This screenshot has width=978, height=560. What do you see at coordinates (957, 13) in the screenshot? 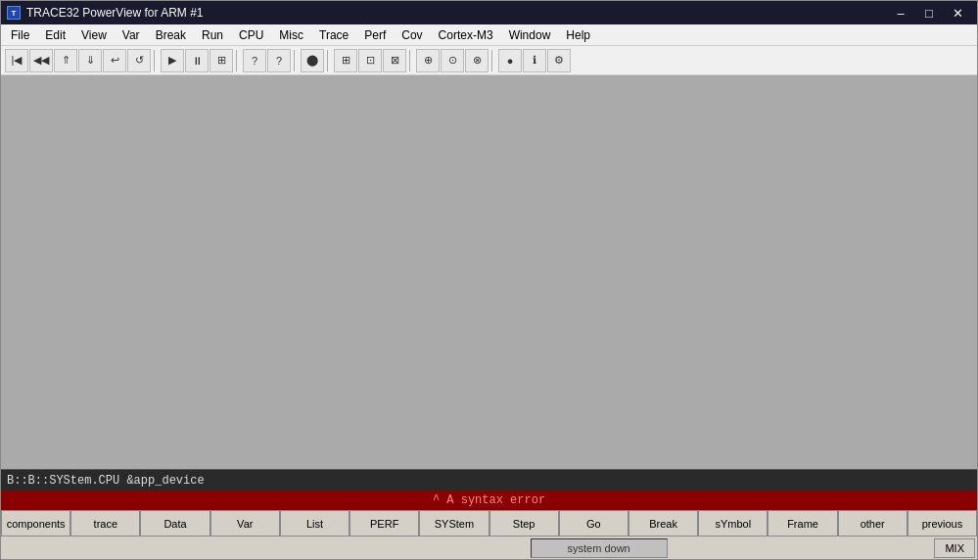
I see `close-button: ✕` at bounding box center [957, 13].